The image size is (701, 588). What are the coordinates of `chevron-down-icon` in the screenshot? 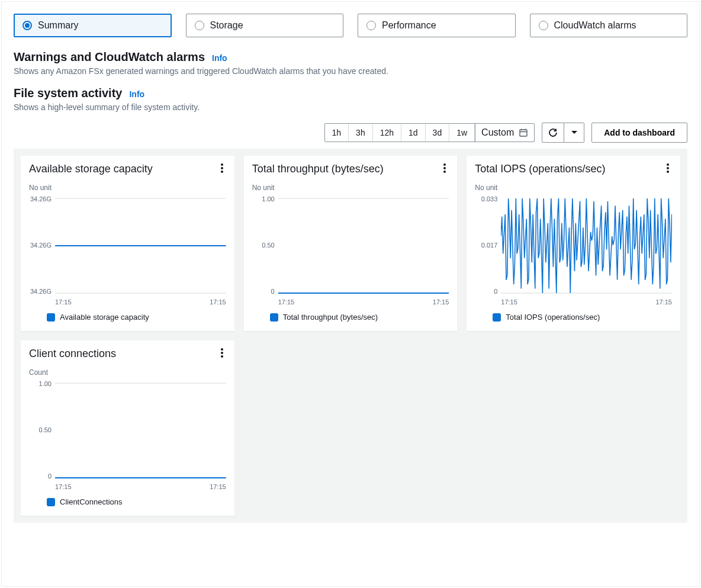 It's located at (574, 133).